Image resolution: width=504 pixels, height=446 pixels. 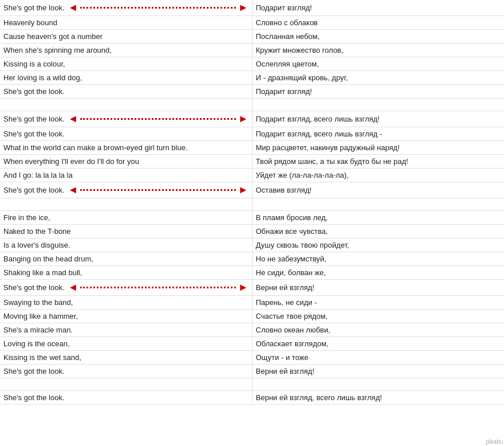 What do you see at coordinates (378, 273) in the screenshot?
I see `lyric-line-ru: Не сиди, болван же,` at bounding box center [378, 273].